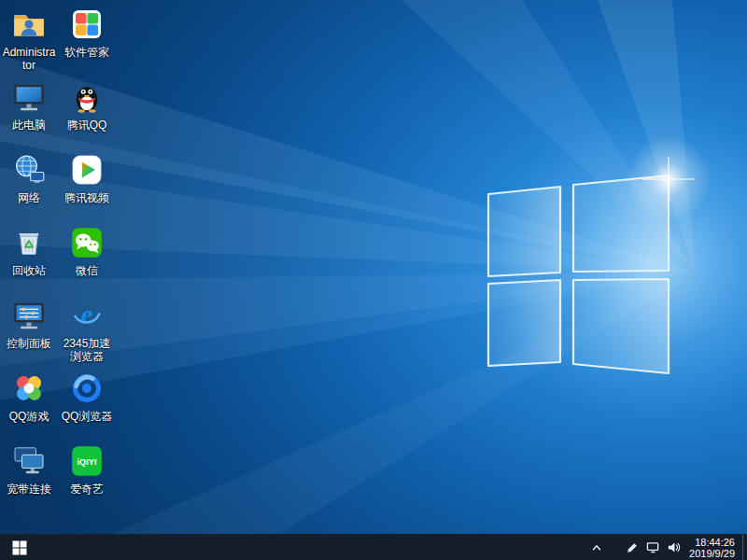 The image size is (747, 560). Describe the element at coordinates (29, 489) in the screenshot. I see `desktop-icon-label: 宽带连接` at that location.